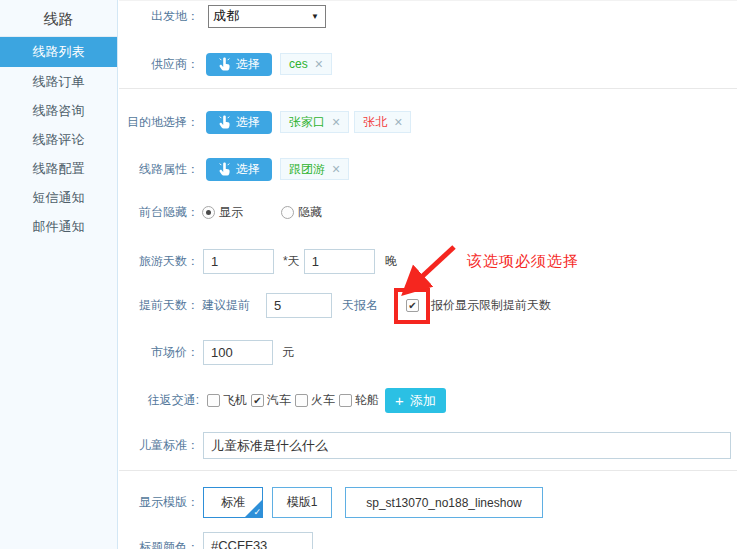 The image size is (737, 549). Describe the element at coordinates (279, 400) in the screenshot. I see `transport-option-label: 汽车` at that location.